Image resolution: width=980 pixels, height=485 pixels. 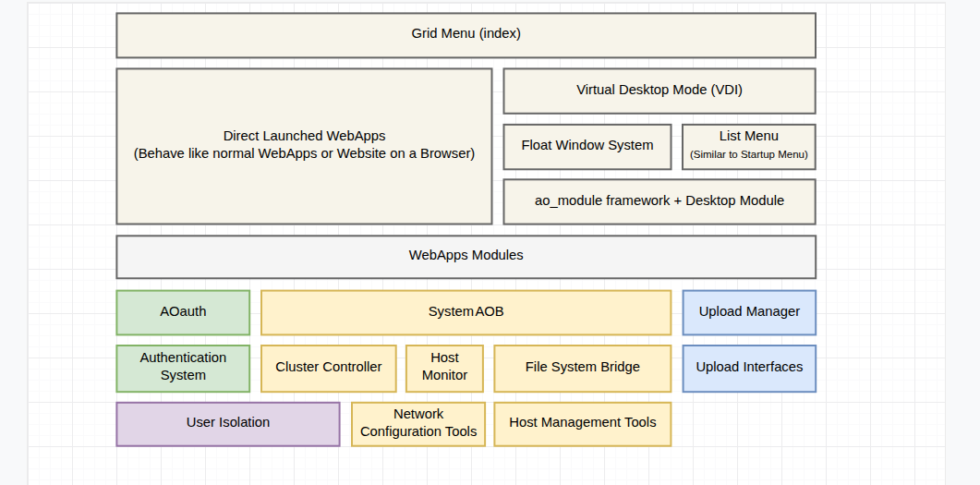 I want to click on svg-text: User Isolation, so click(x=228, y=422).